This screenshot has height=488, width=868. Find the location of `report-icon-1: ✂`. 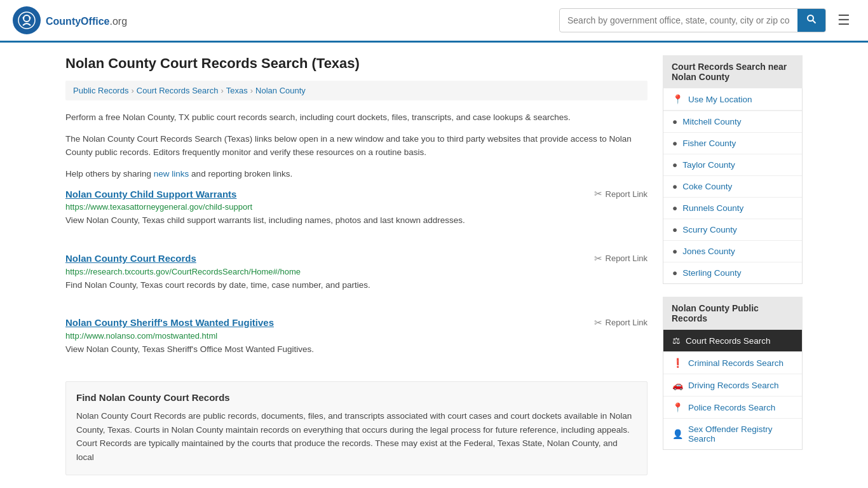

report-icon-1: ✂ is located at coordinates (599, 259).